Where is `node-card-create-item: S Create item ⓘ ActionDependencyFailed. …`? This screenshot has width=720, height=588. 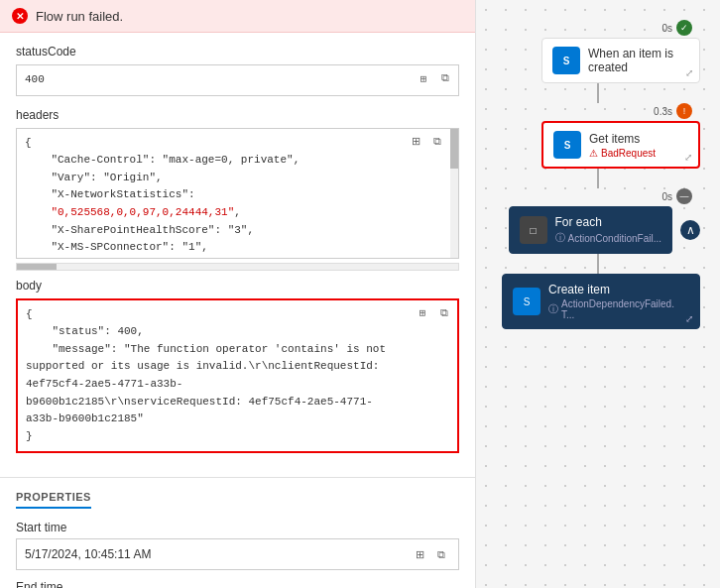 node-card-create-item: S Create item ⓘ ActionDependencyFailed. … is located at coordinates (601, 301).